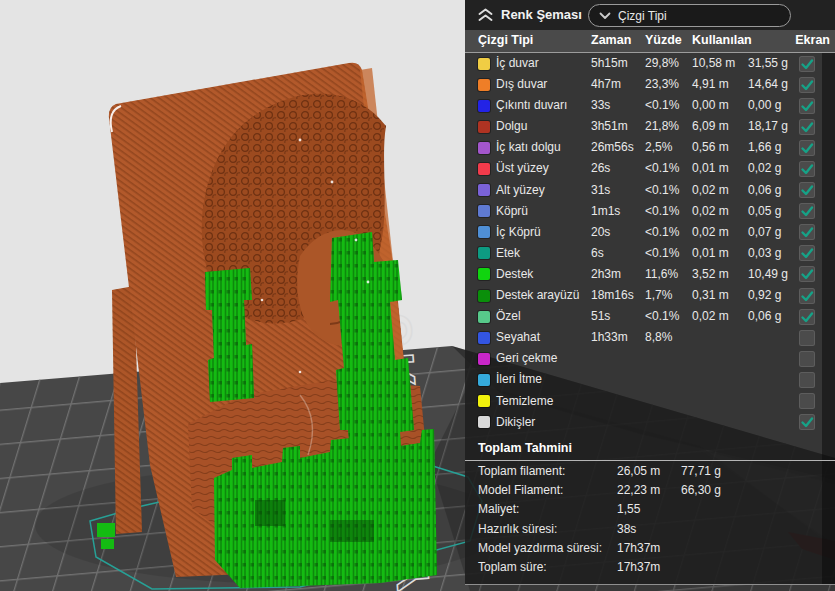 The width and height of the screenshot is (835, 591). Describe the element at coordinates (522, 84) in the screenshot. I see `line-type-label: Dış duvar` at that location.